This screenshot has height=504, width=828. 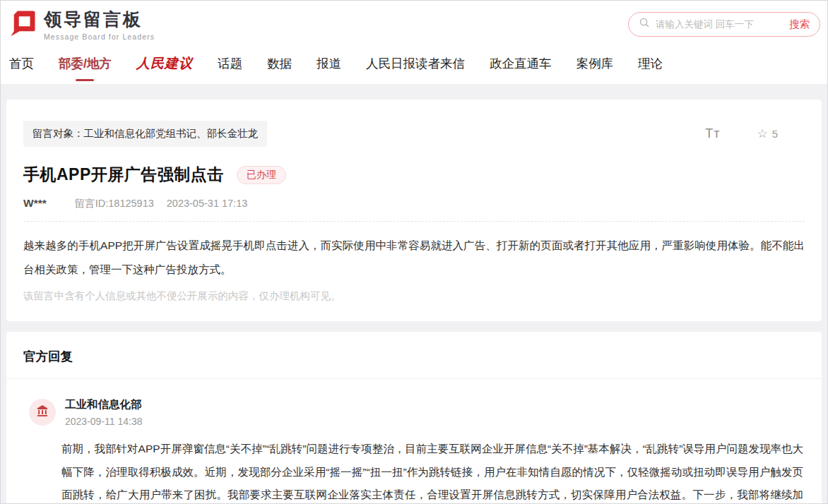 I want to click on logo-speech-bubble-icon, so click(x=23, y=24).